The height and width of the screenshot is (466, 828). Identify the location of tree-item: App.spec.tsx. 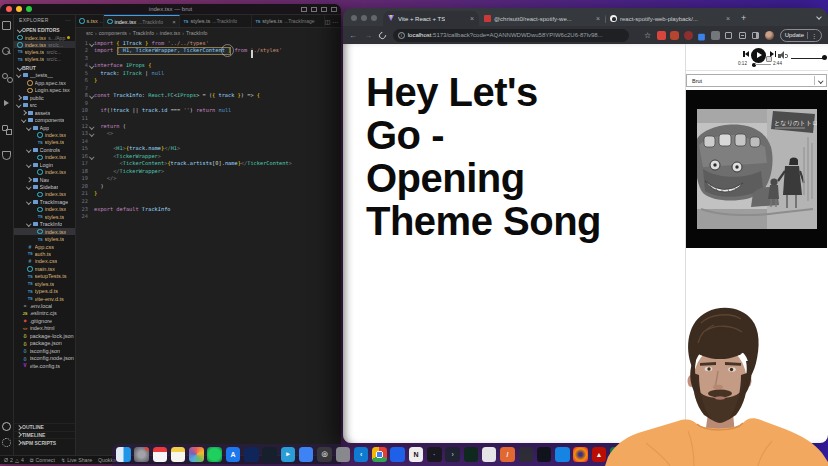
(44, 82).